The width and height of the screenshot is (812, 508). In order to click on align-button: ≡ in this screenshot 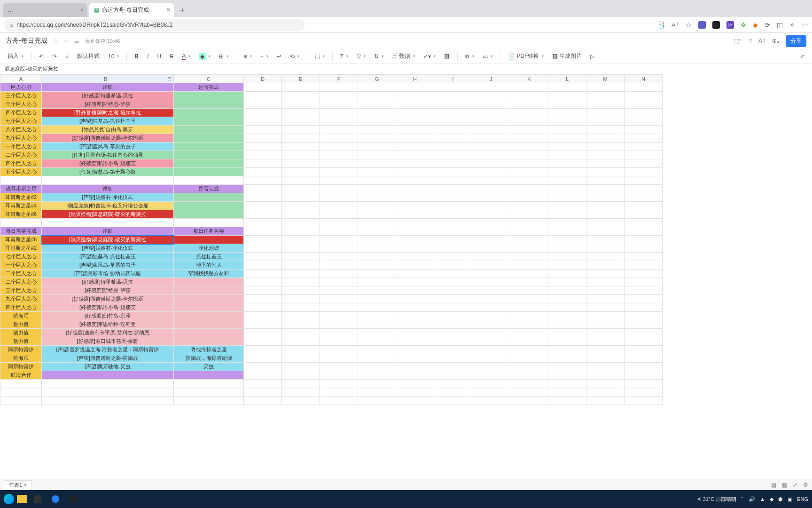, I will do `click(248, 56)`.